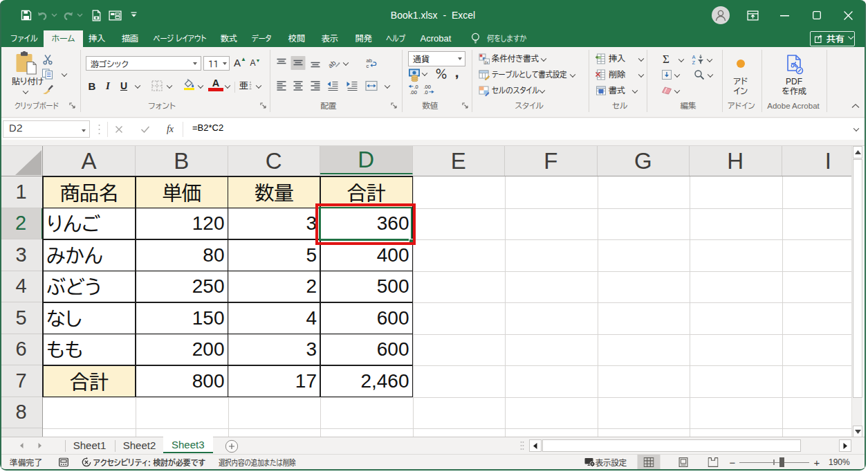 This screenshot has width=868, height=474. I want to click on horizontal-scroll-thumb, so click(672, 446).